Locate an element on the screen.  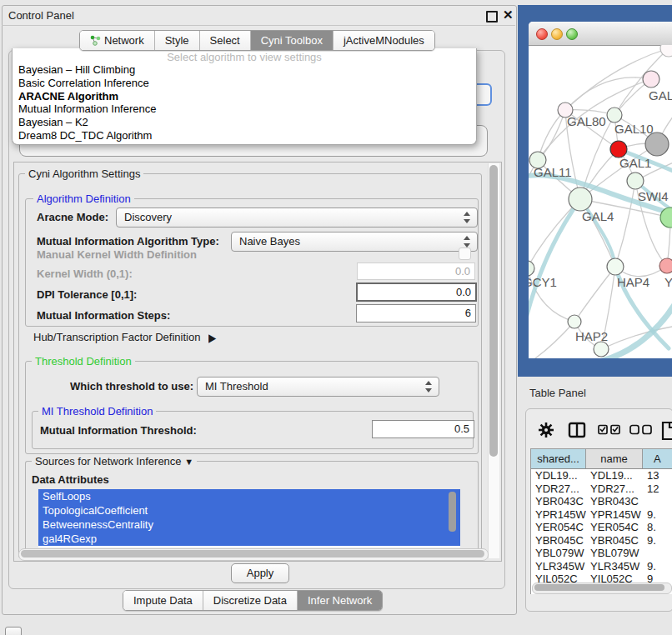
close-panel-icon: ✕ is located at coordinates (509, 15).